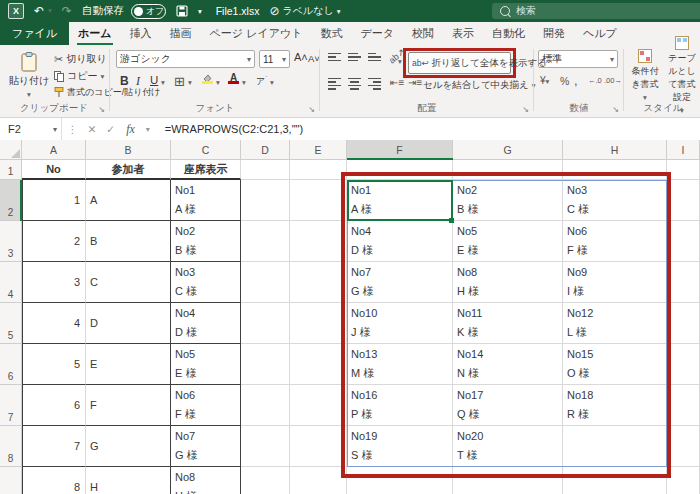  I want to click on cell-E3, so click(318, 242).